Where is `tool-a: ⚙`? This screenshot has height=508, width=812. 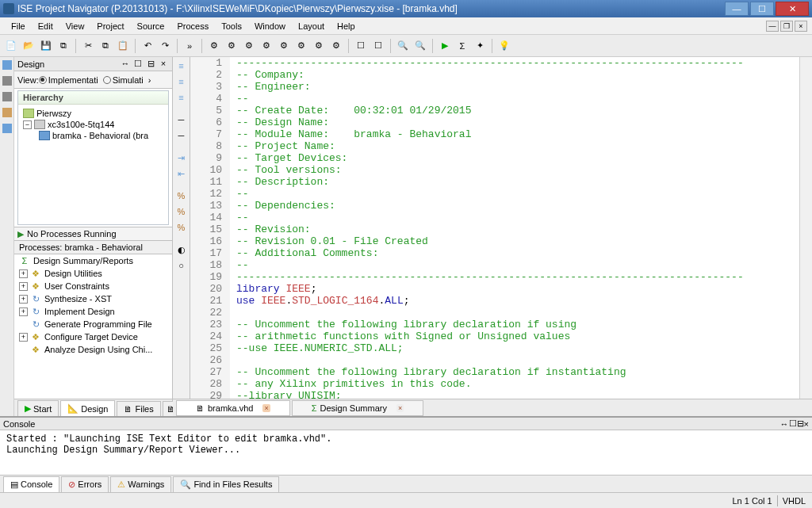
tool-a: ⚙ is located at coordinates (214, 46).